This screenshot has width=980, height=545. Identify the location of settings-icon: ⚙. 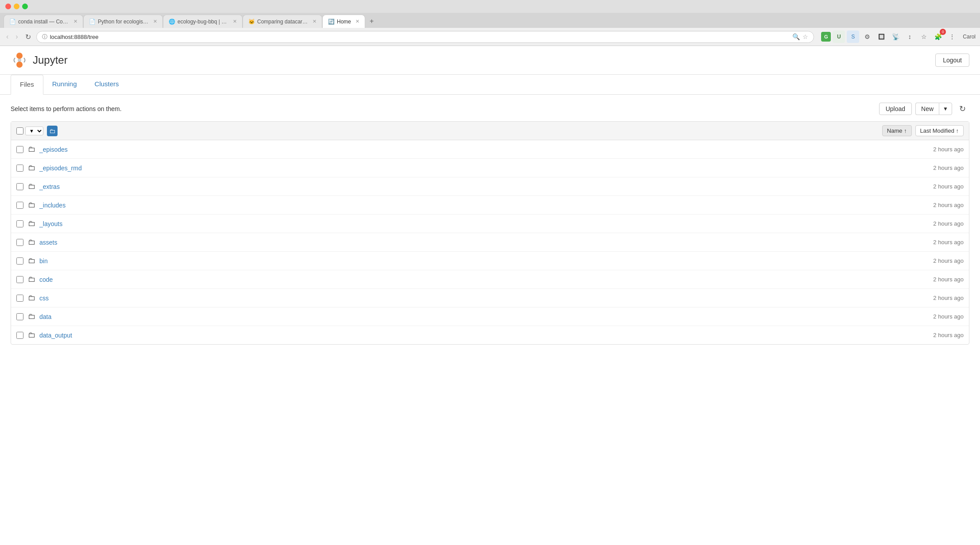
(867, 37).